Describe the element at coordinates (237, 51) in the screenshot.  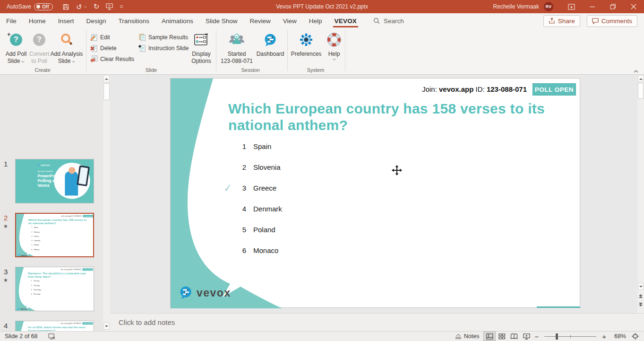
I see `session-started-button: Started 123-088-071` at that location.